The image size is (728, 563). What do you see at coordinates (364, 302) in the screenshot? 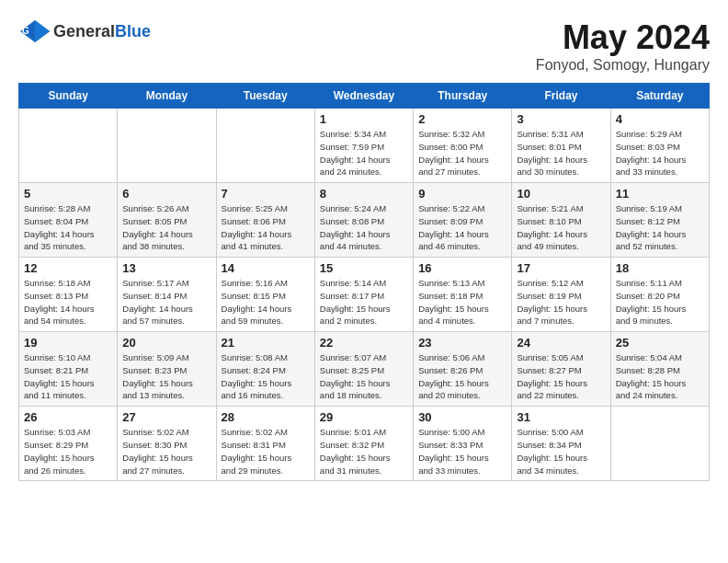
I see `day-info: Sunrise: 5:14 AM Sunset: 8:17 PM Dayligh…` at bounding box center [364, 302].